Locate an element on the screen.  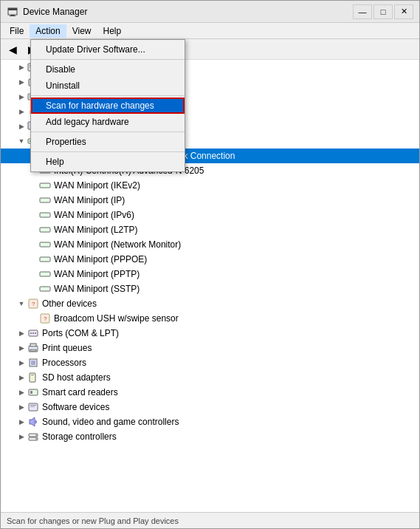
tree-item-wan-pptp: WAN Miniport (PPTP) is located at coordinates (210, 274).